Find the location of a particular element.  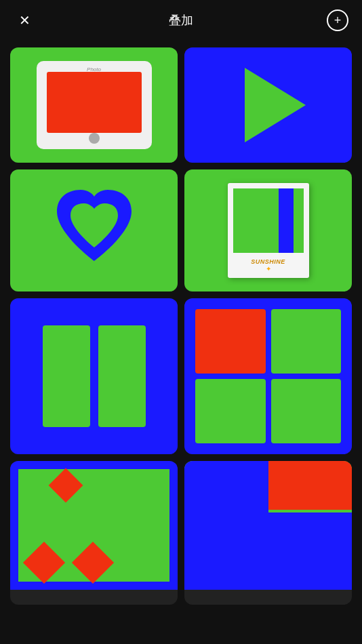

photo-text: SUNSHINE is located at coordinates (268, 262).